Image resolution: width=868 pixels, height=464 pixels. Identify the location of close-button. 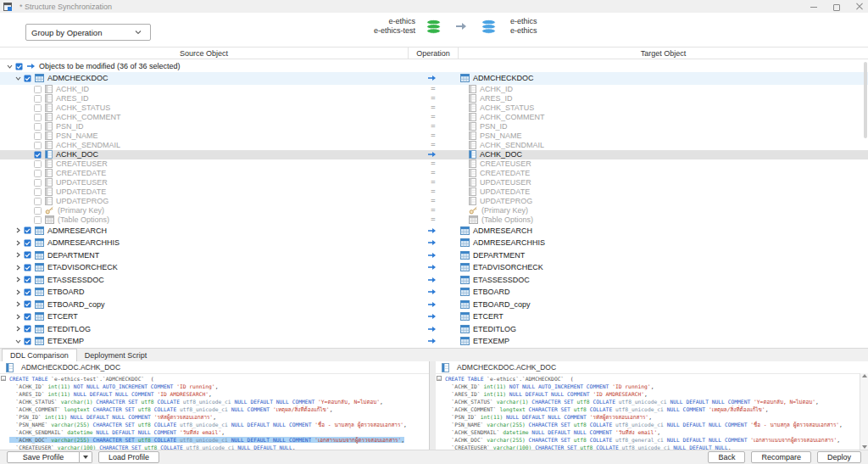
(860, 7).